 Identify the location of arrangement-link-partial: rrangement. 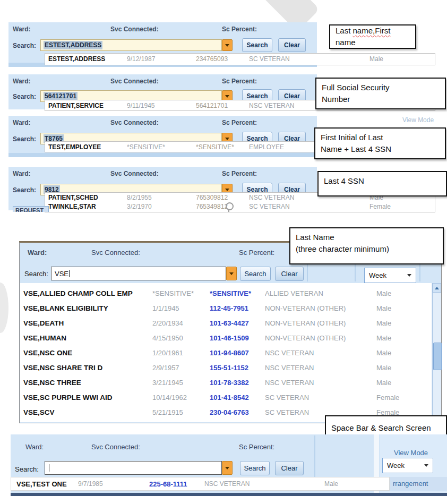
(410, 483).